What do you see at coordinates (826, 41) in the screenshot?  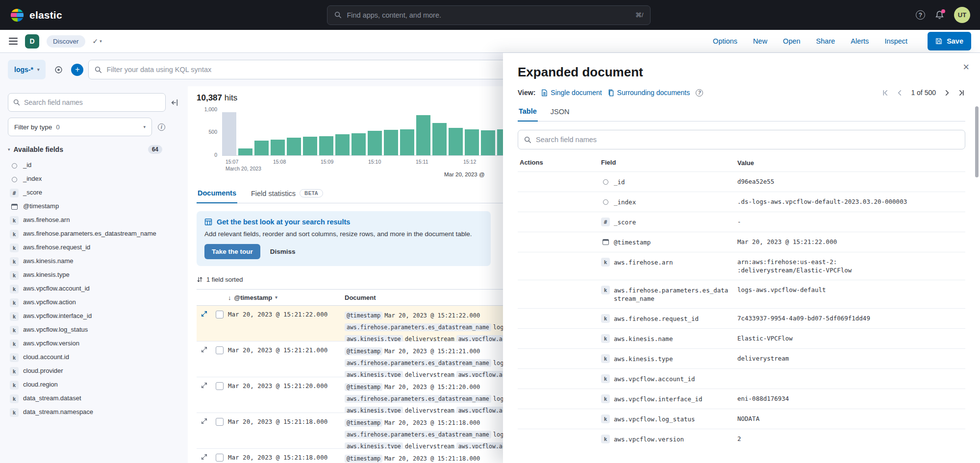 I see `nav-share: Share` at bounding box center [826, 41].